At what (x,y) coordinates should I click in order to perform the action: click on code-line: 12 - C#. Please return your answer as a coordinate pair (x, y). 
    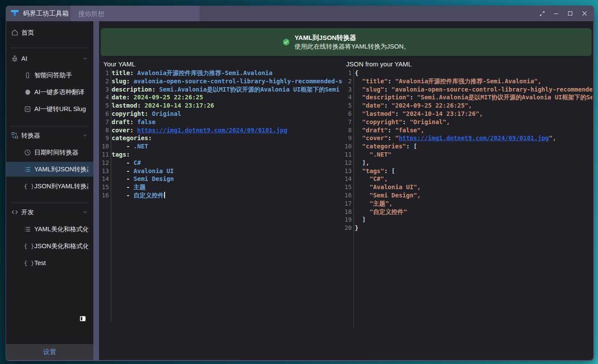
    Looking at the image, I should click on (221, 163).